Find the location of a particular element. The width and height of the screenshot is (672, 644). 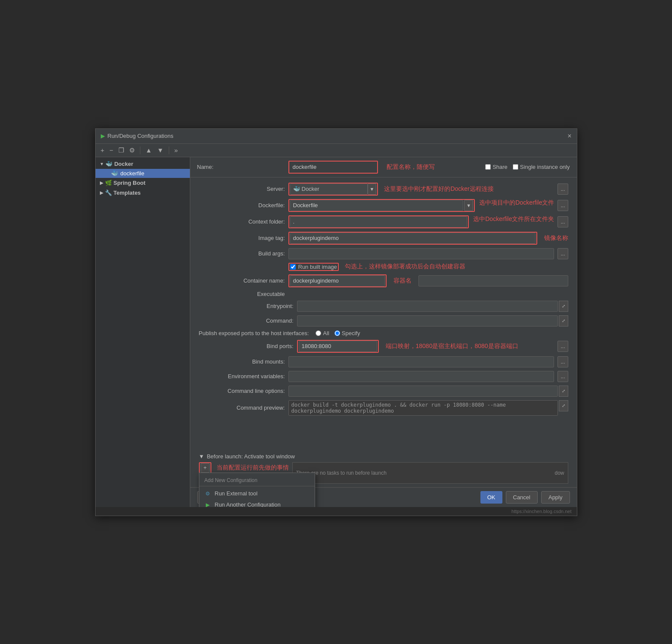

specify-radio-label: Specify is located at coordinates (347, 333).